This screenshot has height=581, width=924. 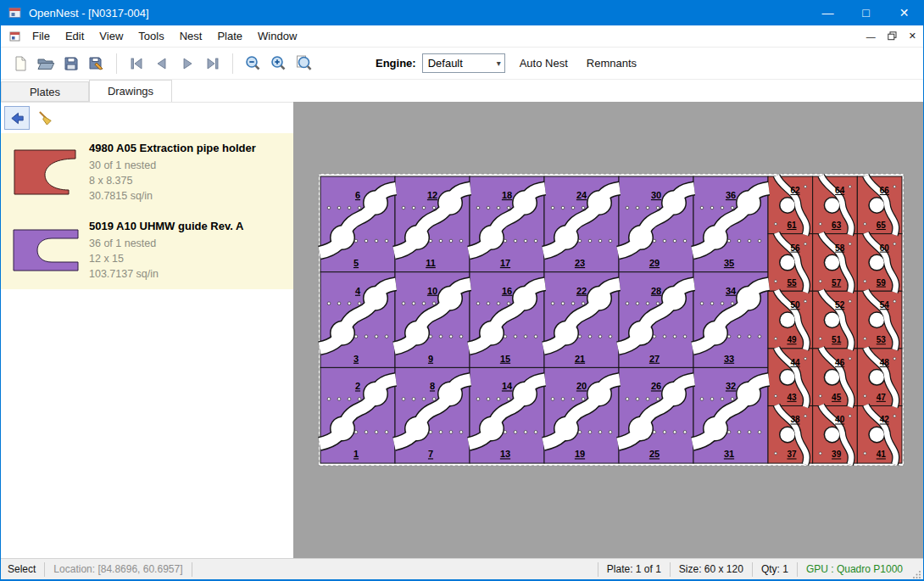 I want to click on part-number: 61, so click(x=792, y=226).